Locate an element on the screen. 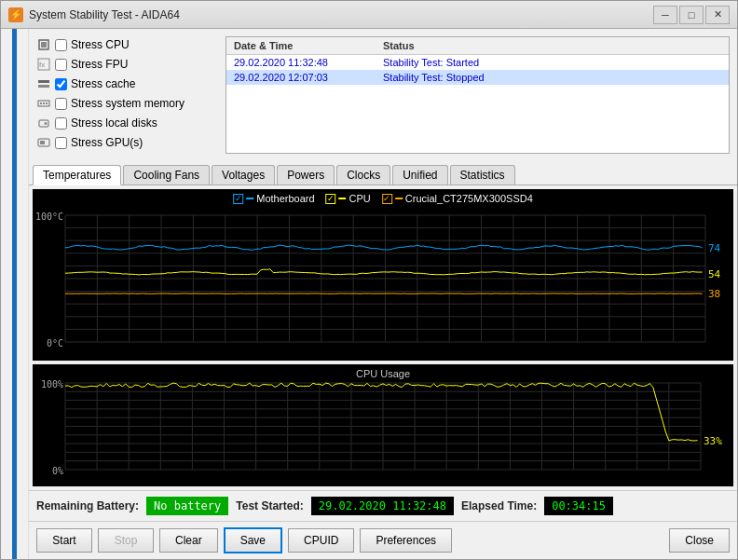 Image resolution: width=738 pixels, height=560 pixels. fpu-icon: fx is located at coordinates (44, 64).